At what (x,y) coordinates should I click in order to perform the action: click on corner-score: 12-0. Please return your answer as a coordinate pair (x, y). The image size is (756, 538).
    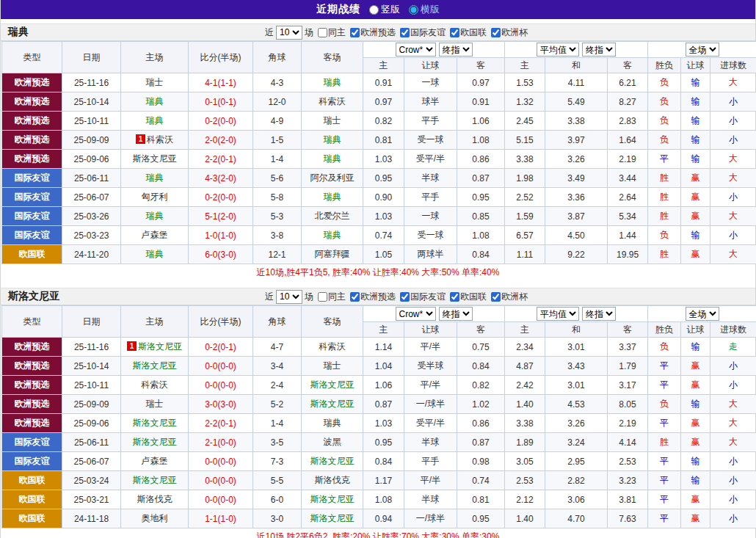
    Looking at the image, I should click on (277, 102).